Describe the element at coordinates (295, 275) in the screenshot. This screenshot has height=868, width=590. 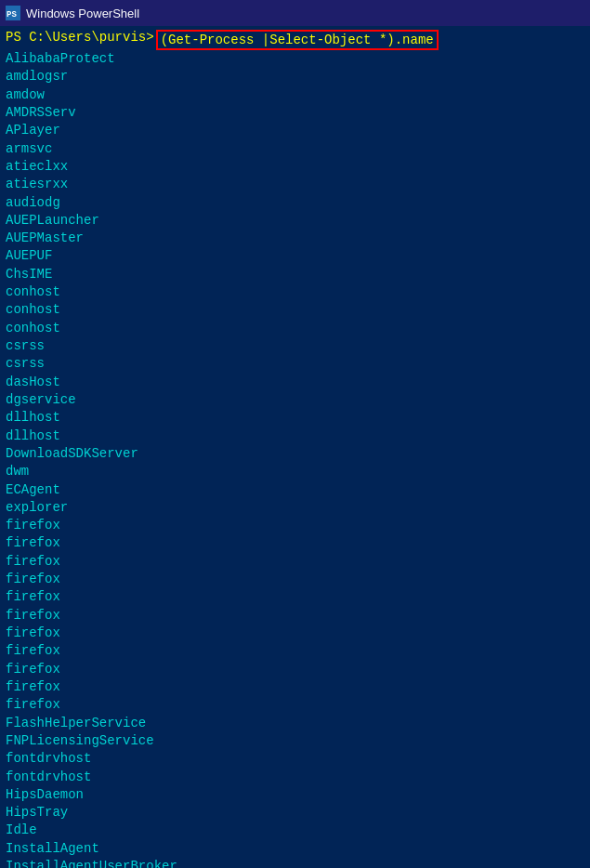
I see `list-item: ChsIME` at that location.